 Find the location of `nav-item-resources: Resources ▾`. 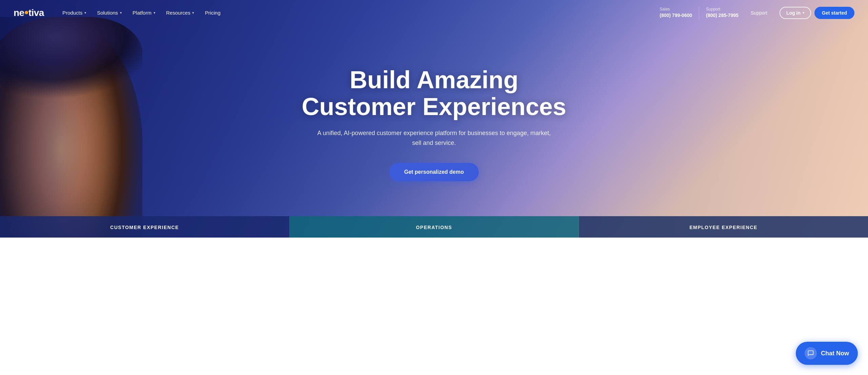

nav-item-resources: Resources ▾ is located at coordinates (180, 13).